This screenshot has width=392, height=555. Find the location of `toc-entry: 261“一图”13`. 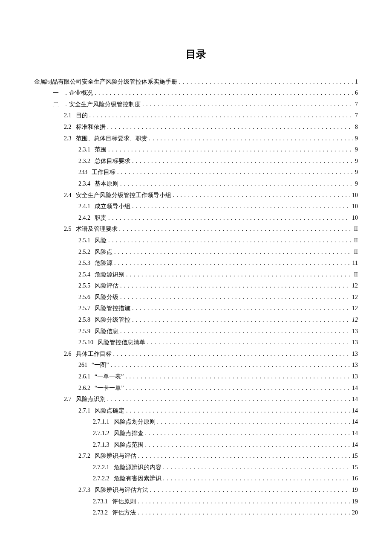

toc-entry: 261“一图”13 is located at coordinates (196, 365).